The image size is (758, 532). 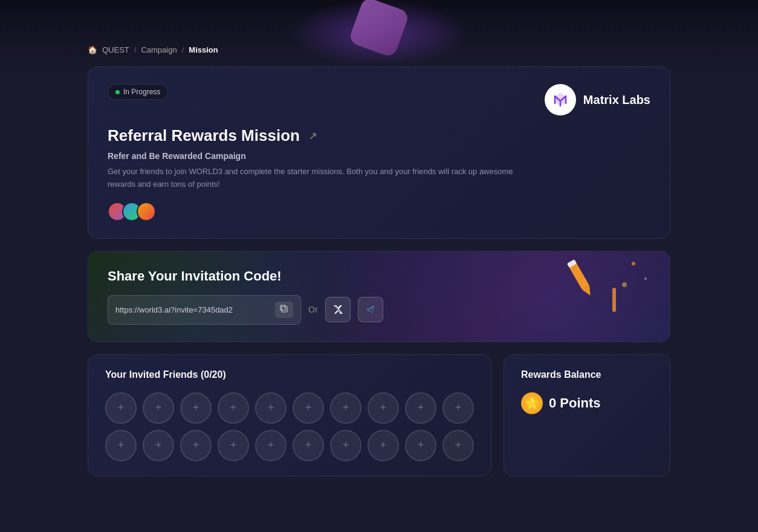 What do you see at coordinates (204, 135) in the screenshot?
I see `mission-title: Referral Rewards Mission` at bounding box center [204, 135].